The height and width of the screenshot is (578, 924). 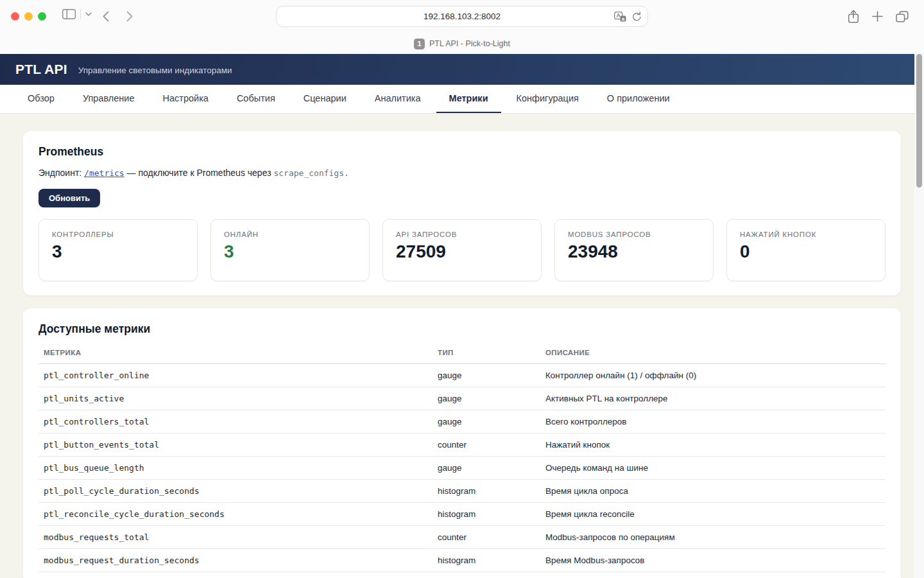 I want to click on stat-label: КОНТРОЛЛЕРЫ, so click(x=118, y=234).